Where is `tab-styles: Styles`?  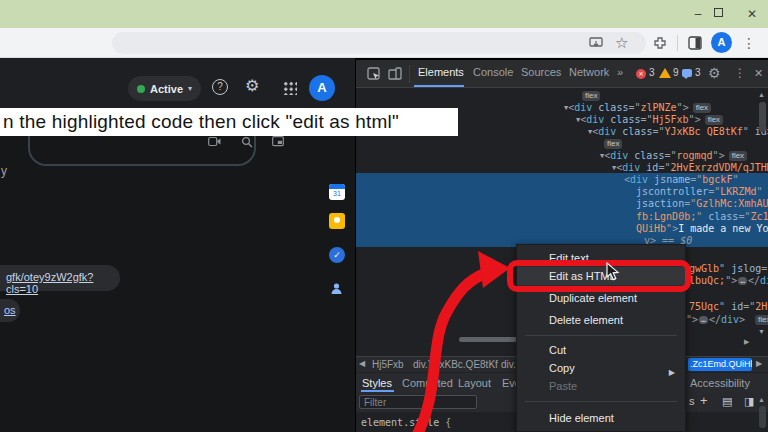 tab-styles: Styles is located at coordinates (377, 383).